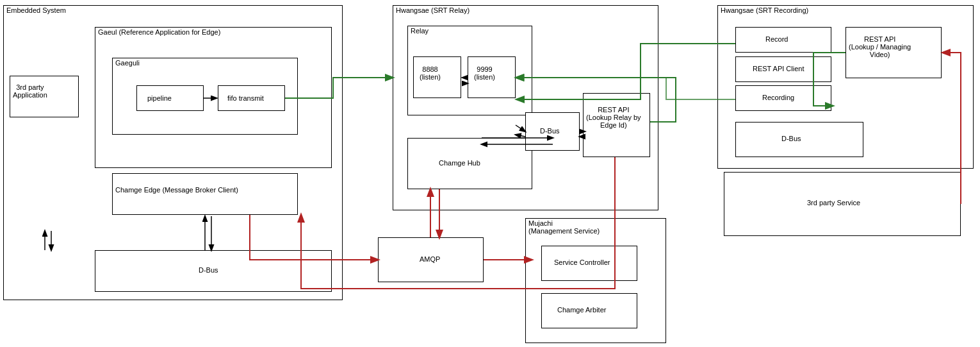 The height and width of the screenshot is (347, 980). What do you see at coordinates (550, 131) in the screenshot?
I see `dbus-relay-label: D-Bus` at bounding box center [550, 131].